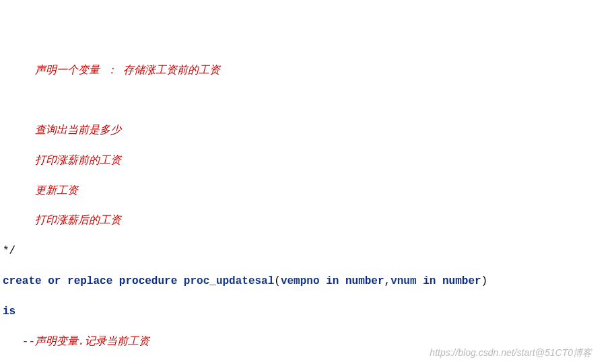  Describe the element at coordinates (510, 353) in the screenshot. I see `watermark: https://blog.csdn.net/start@51CT0博客` at that location.